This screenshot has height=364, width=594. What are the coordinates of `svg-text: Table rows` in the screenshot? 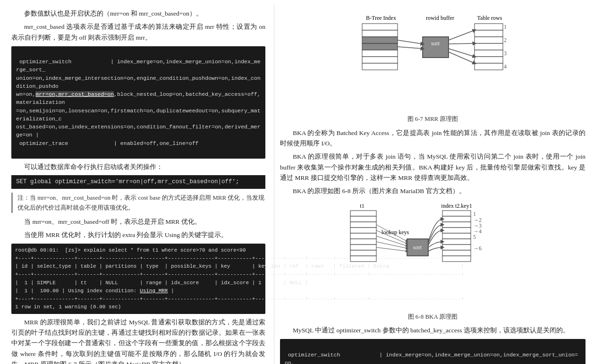 It's located at (489, 18).